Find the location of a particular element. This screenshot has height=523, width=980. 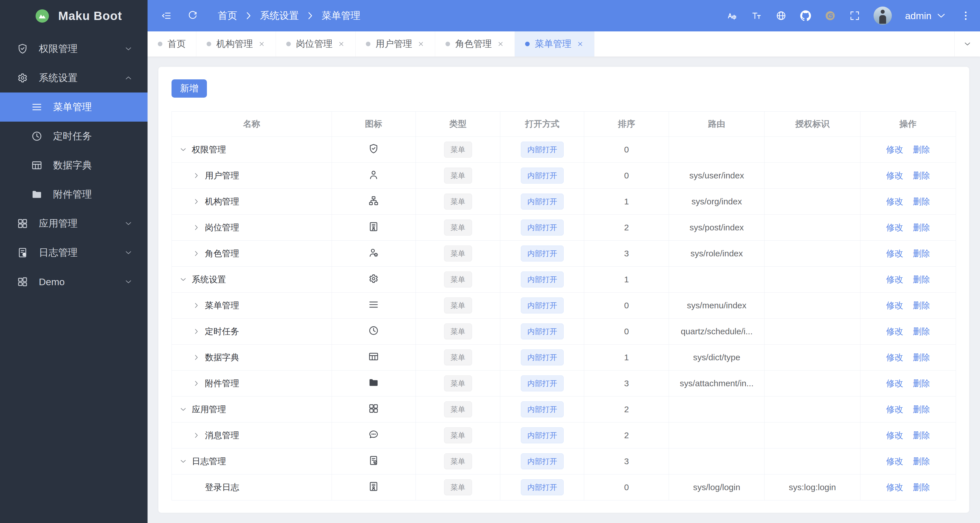

gitee-icon is located at coordinates (830, 16).